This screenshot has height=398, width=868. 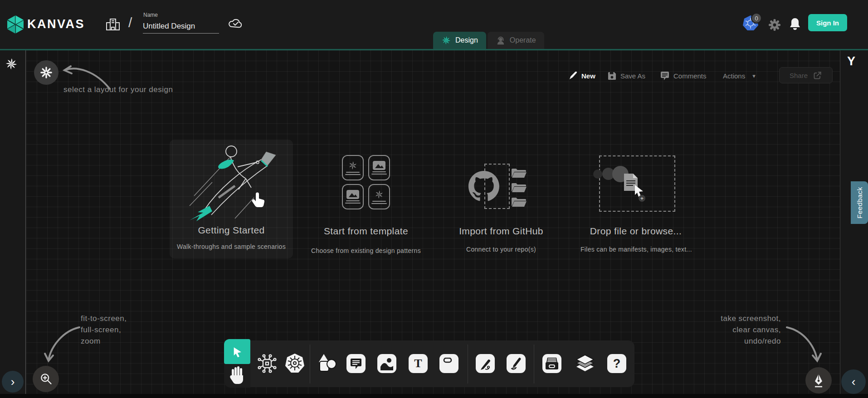 I want to click on dot-small, so click(x=598, y=174).